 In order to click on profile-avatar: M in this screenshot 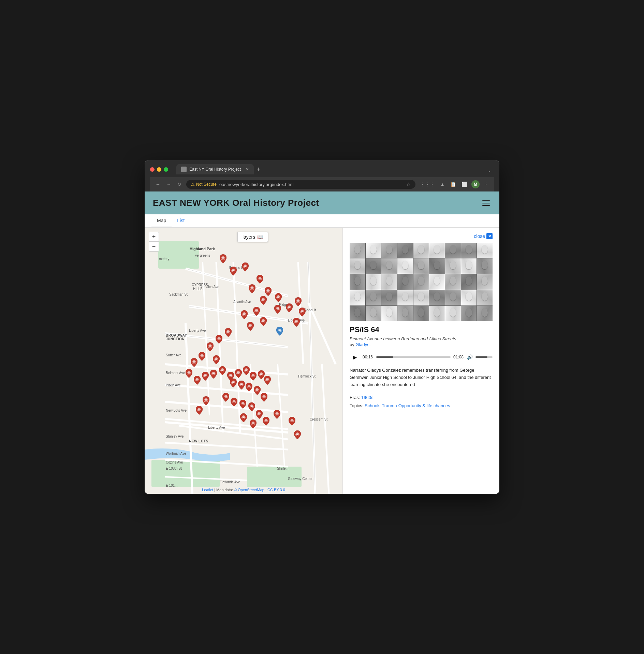, I will do `click(475, 184)`.